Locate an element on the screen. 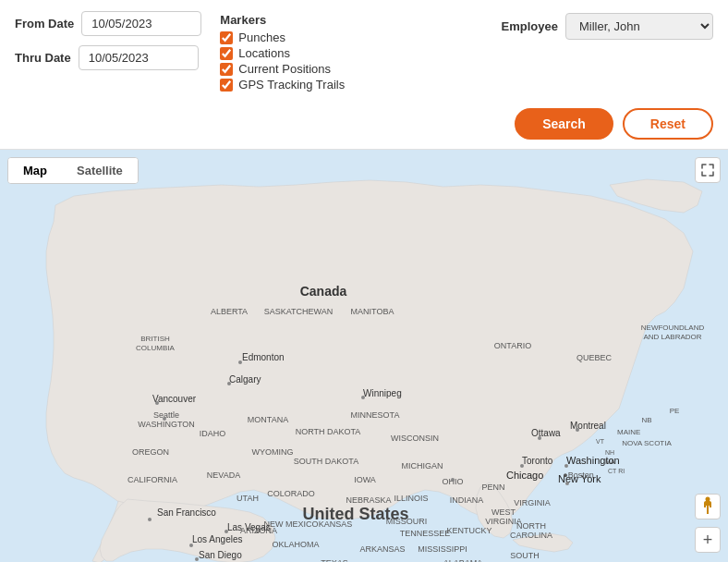 This screenshot has width=728, height=562. svg-text: IOWA is located at coordinates (365, 480).